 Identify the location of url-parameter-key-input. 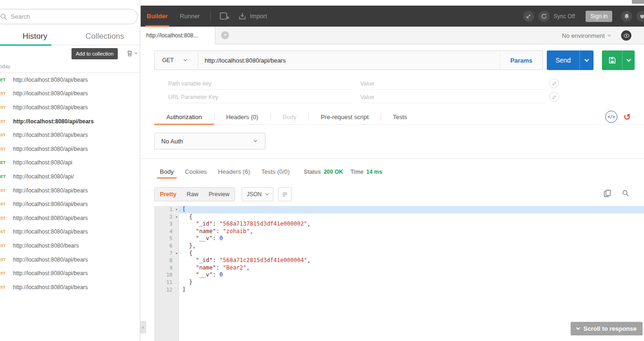
(260, 97).